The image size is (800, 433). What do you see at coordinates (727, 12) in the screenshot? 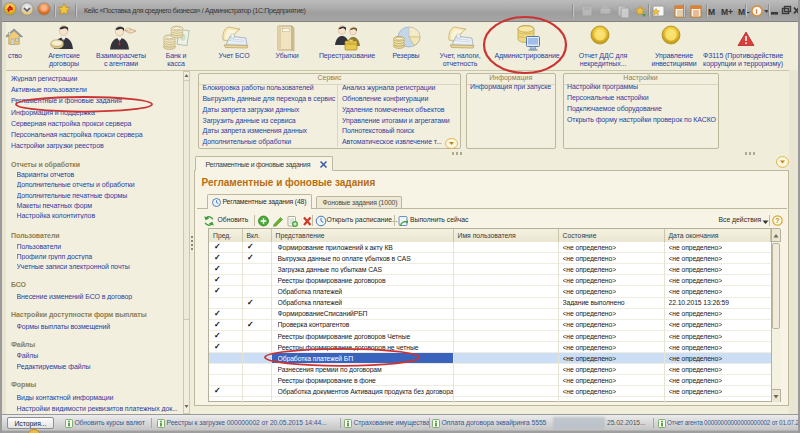
I see `svg-text: M+` at bounding box center [727, 12].